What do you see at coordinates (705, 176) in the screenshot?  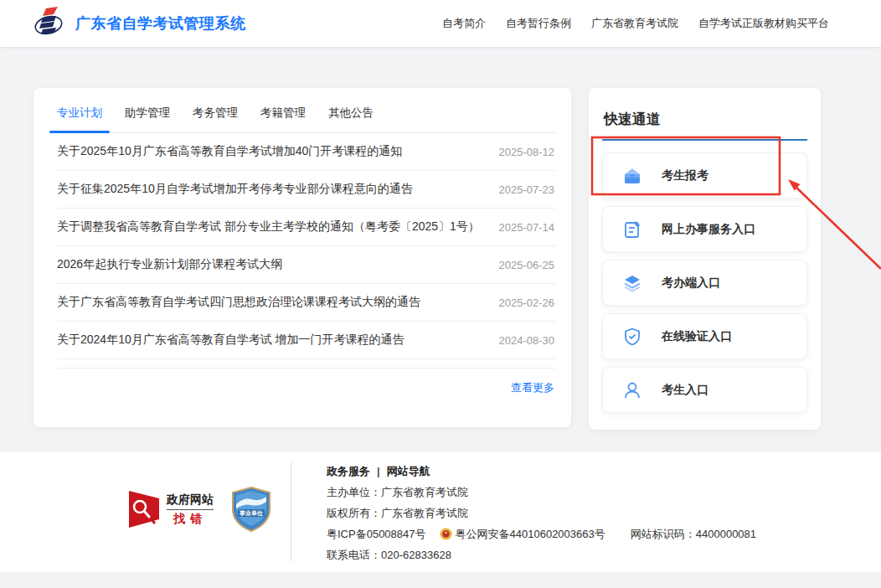 I see `quick-button-candidate-register: 考生报考` at bounding box center [705, 176].